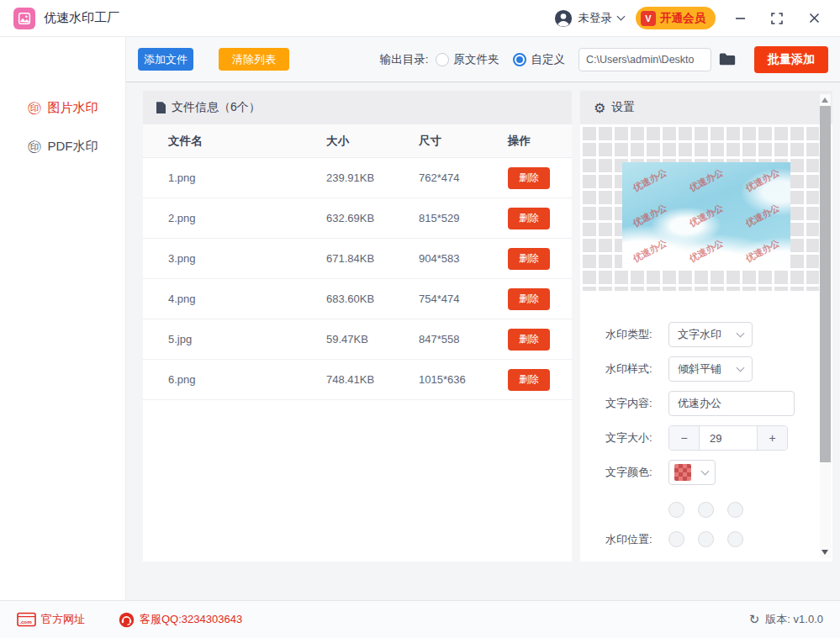 This screenshot has width=840, height=638. I want to click on output-path-input, so click(645, 60).